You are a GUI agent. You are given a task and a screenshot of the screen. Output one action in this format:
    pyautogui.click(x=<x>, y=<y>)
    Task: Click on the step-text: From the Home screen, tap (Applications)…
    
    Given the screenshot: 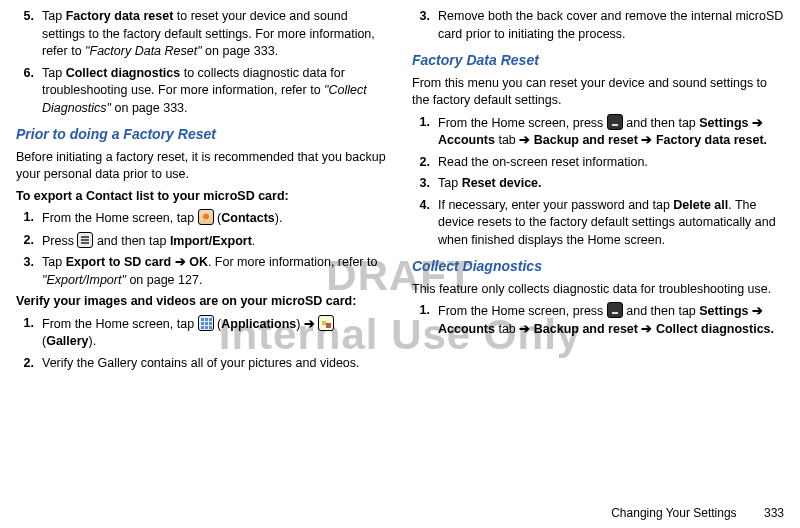 What is the action you would take?
    pyautogui.click(x=215, y=333)
    